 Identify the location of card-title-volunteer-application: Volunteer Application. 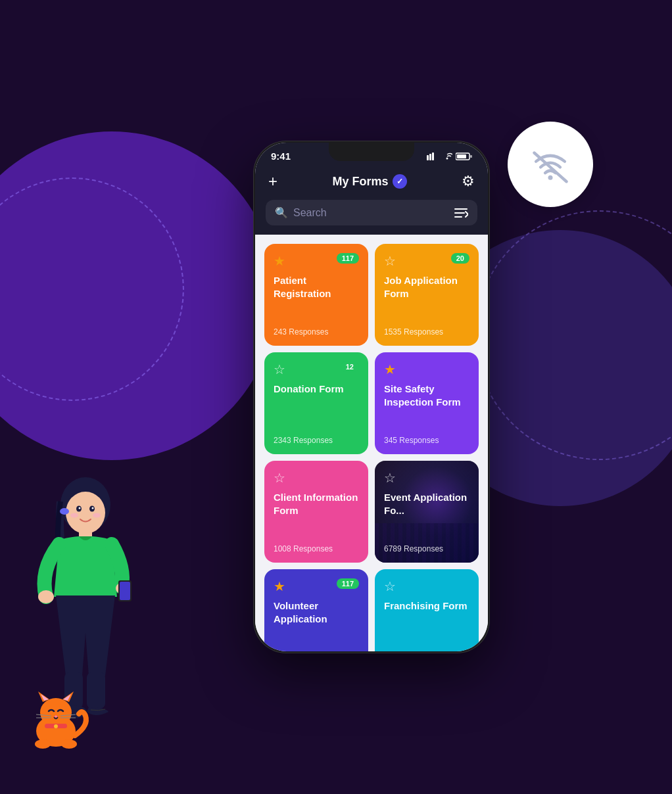
(316, 623).